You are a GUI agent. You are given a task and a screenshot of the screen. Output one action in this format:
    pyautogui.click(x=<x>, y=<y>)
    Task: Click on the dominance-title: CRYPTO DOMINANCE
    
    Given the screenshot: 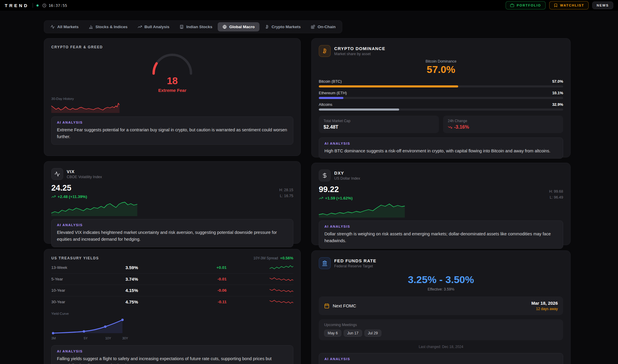 What is the action you would take?
    pyautogui.click(x=360, y=49)
    